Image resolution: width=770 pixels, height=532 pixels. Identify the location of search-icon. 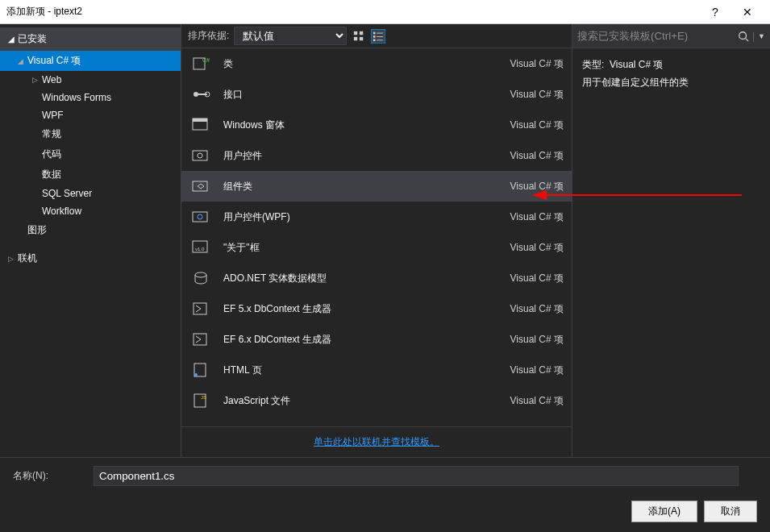
(743, 36).